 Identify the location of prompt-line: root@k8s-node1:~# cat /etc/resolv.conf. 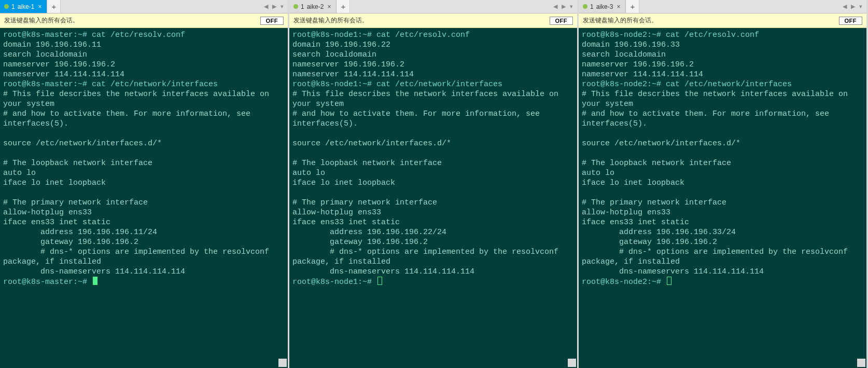
(381, 35).